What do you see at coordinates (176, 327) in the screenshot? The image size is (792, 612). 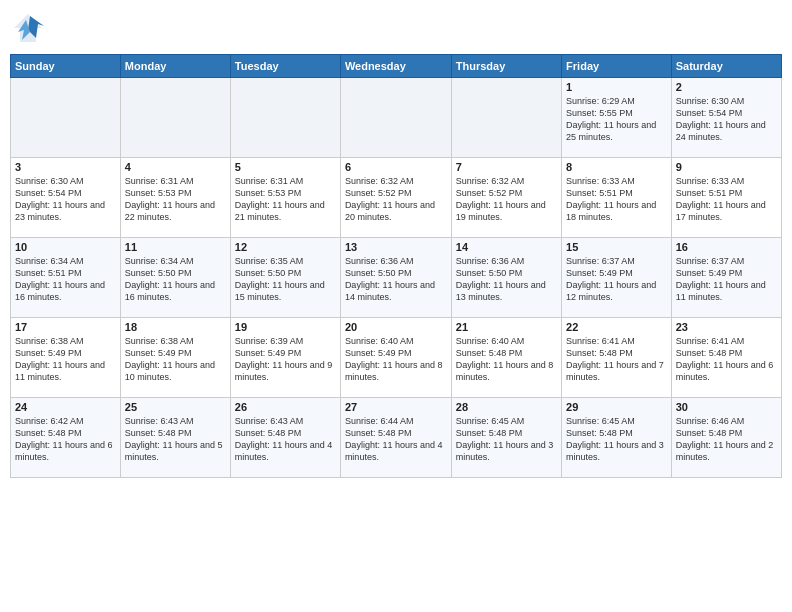 I see `day-number: 18` at bounding box center [176, 327].